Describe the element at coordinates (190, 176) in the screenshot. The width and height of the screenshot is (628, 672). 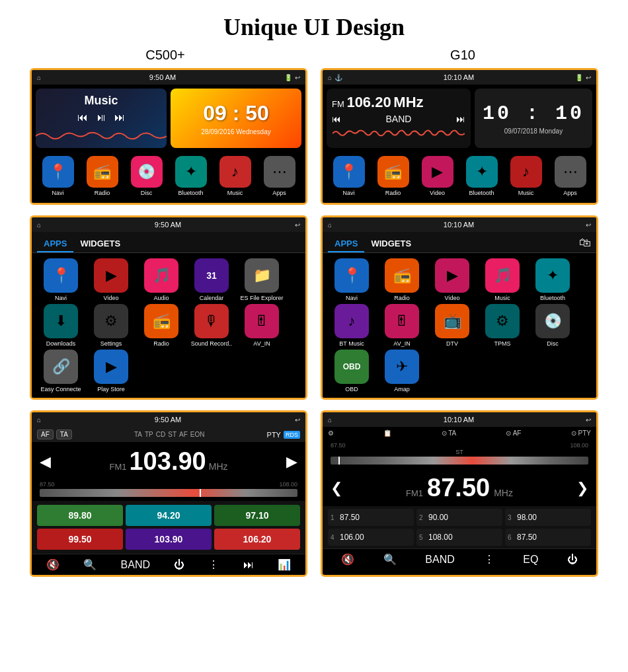
I see `c500-home-bluetooth: ✦ Bluetooth` at that location.